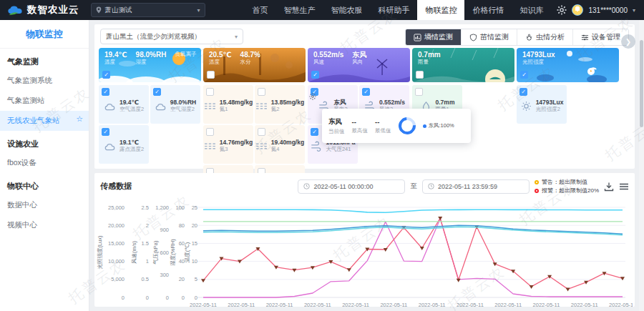  Describe the element at coordinates (624, 187) in the screenshot. I see `list-menu-icon` at that location.